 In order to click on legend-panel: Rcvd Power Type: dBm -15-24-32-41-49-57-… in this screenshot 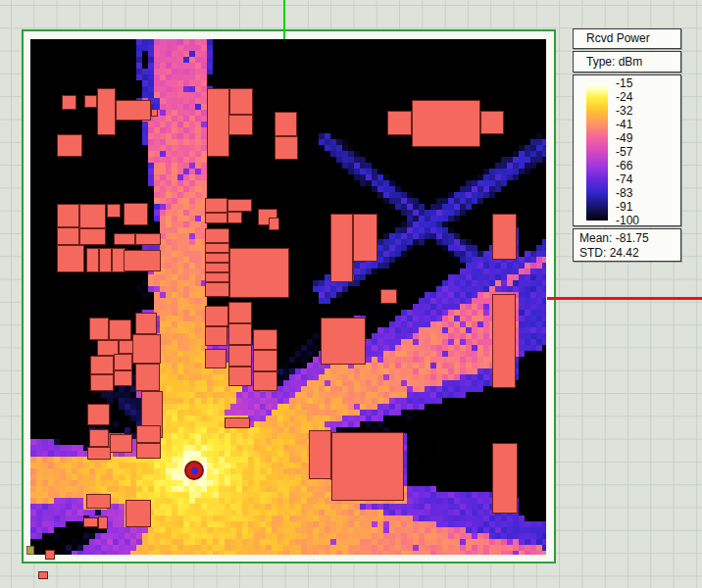, I will do `click(627, 146)`.